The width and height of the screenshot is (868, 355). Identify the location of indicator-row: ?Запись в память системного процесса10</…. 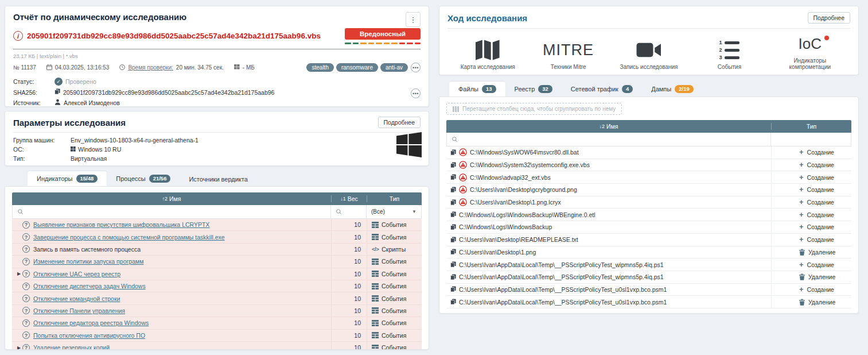
(217, 249).